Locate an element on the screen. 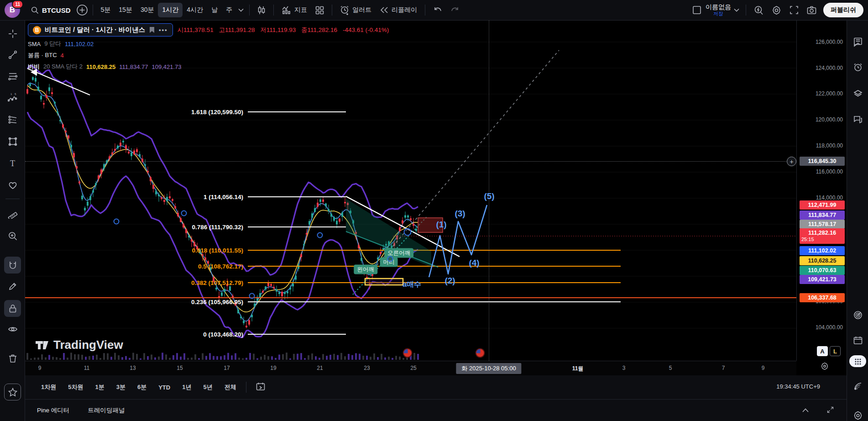  sidebar-chat-icon is located at coordinates (858, 120).